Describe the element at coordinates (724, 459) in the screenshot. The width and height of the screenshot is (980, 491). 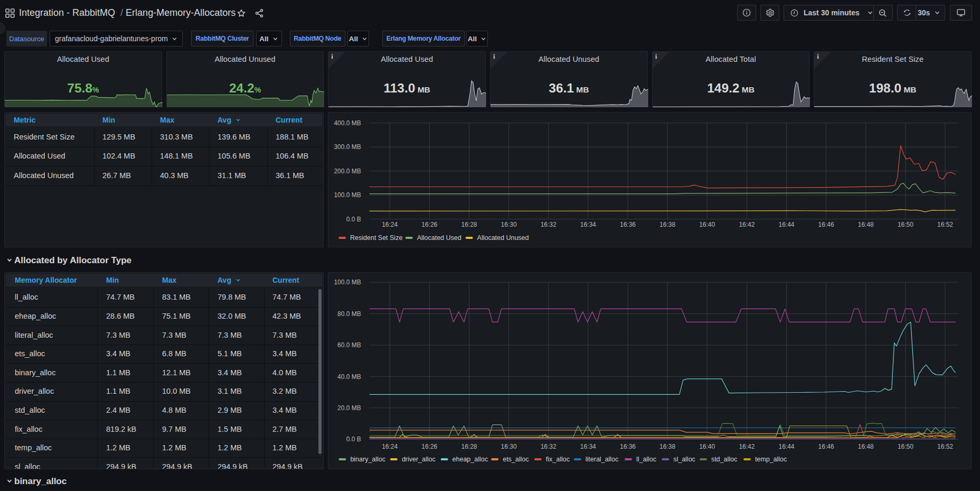
I see `svg-text: std_alloc` at that location.